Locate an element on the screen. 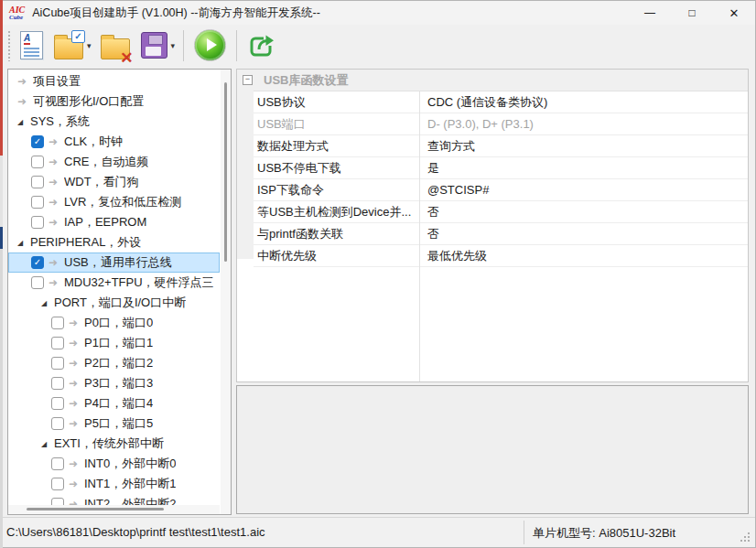  document-icon: A is located at coordinates (31, 46).